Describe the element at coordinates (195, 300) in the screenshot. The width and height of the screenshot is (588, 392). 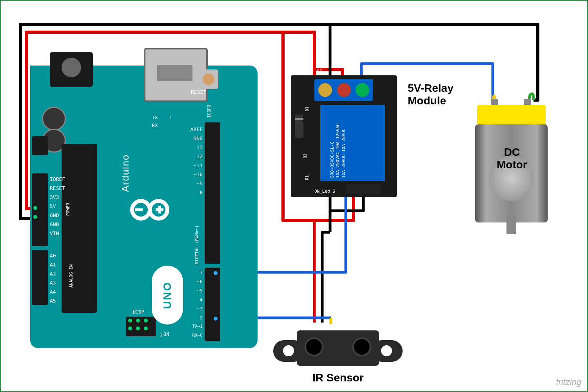
I see `pin-4: 4` at that location.